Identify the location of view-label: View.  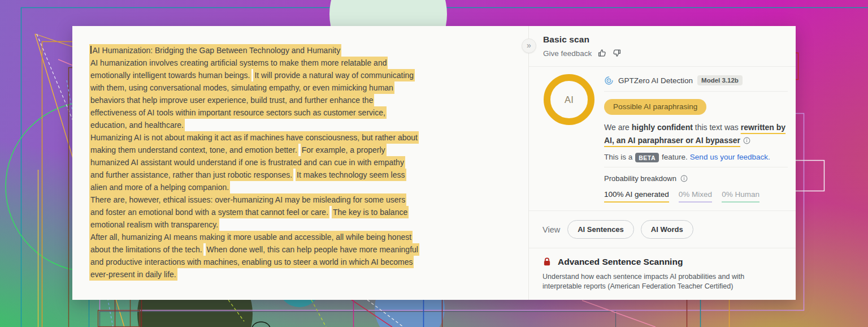
(552, 230).